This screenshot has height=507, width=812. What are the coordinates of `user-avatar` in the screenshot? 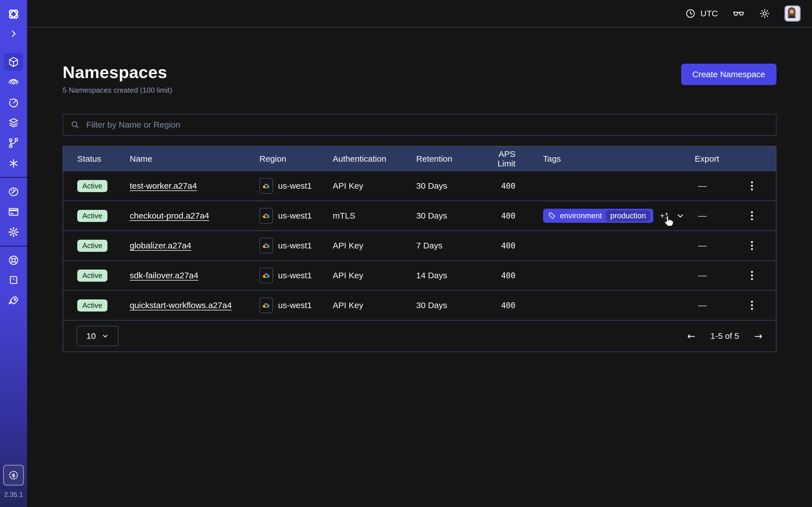 It's located at (793, 13).